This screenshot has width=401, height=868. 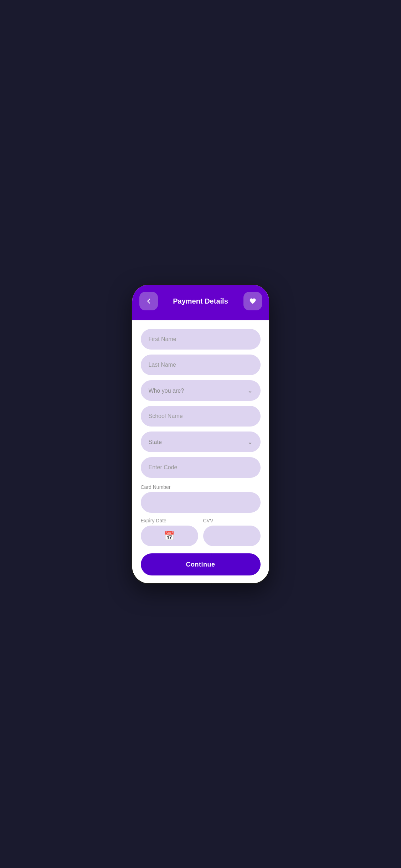 What do you see at coordinates (201, 564) in the screenshot?
I see `continue-button: Continue` at bounding box center [201, 564].